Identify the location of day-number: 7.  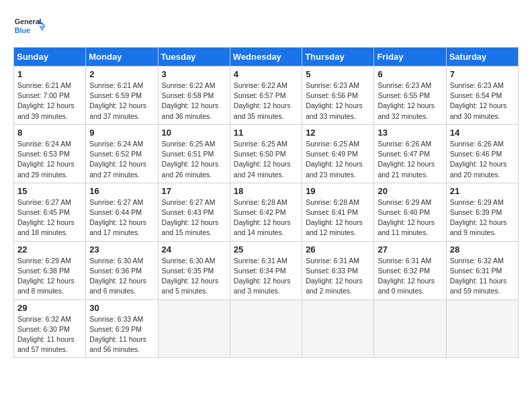
(482, 74).